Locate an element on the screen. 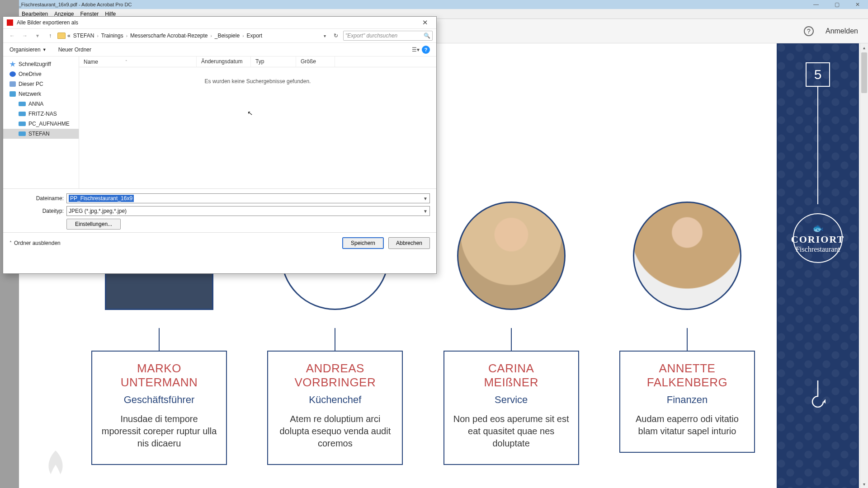  window-minimize: — is located at coordinates (816, 5).